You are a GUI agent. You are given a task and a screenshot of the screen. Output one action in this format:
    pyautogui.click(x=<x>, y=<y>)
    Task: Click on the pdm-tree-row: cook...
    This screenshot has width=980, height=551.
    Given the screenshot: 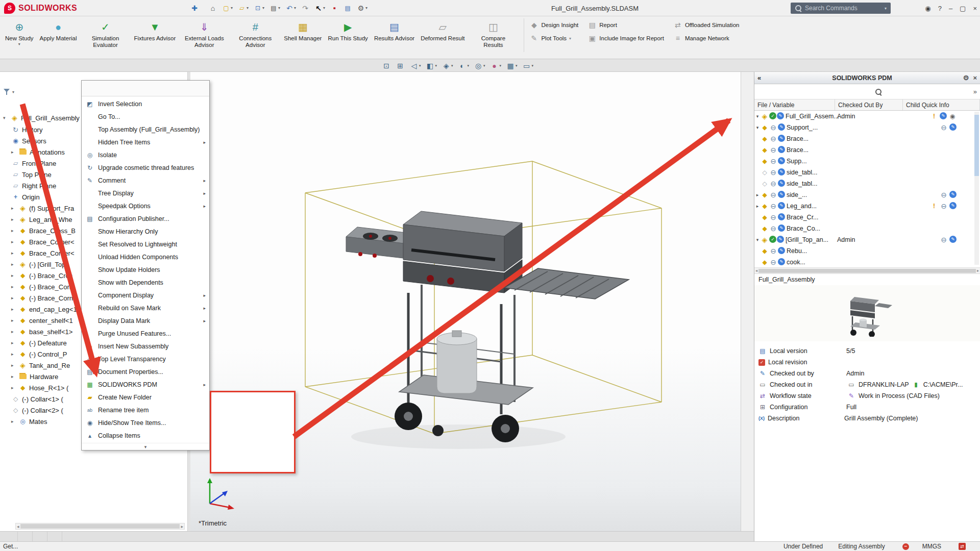 What is the action you would take?
    pyautogui.click(x=867, y=262)
    